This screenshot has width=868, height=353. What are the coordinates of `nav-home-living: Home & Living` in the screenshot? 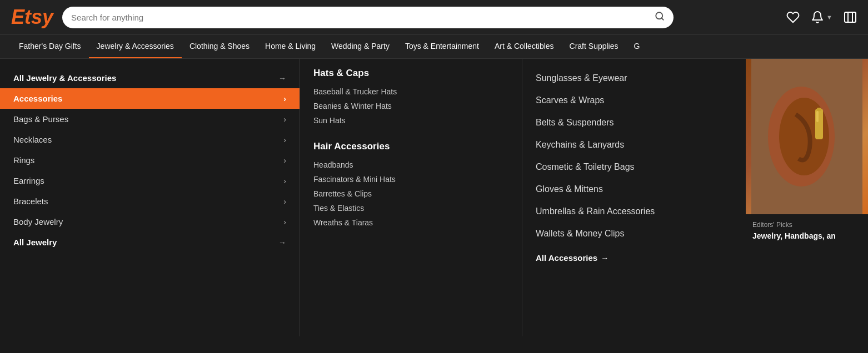 It's located at (290, 47).